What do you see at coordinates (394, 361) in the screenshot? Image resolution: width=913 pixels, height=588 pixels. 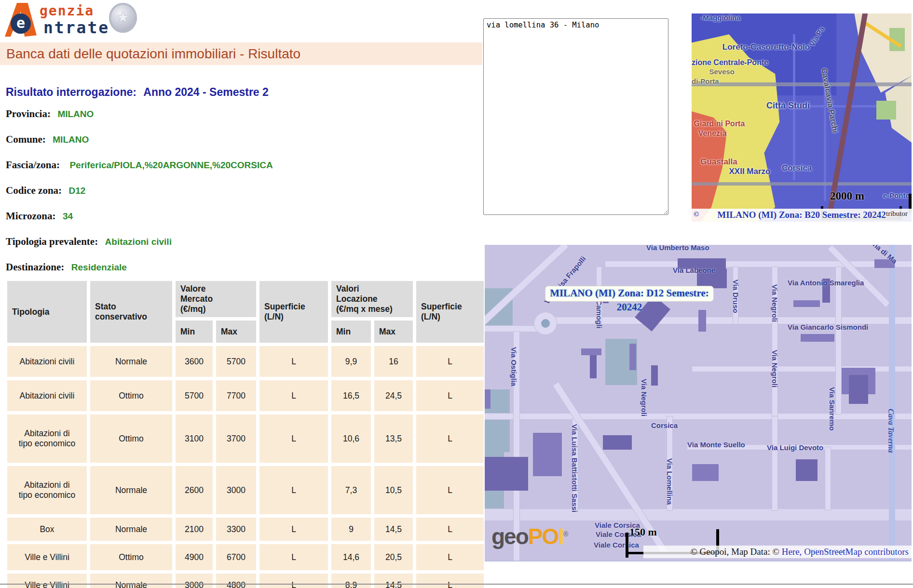 I see `table-cell: 16` at bounding box center [394, 361].